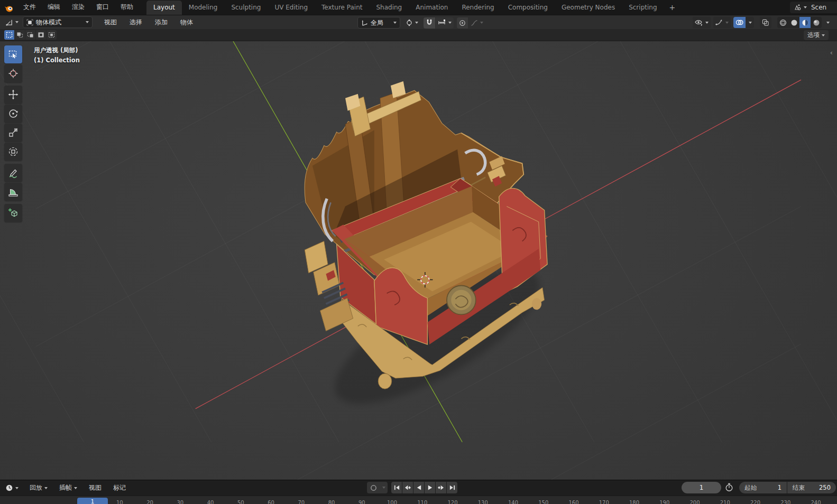 Image resolution: width=837 pixels, height=504 pixels. I want to click on timeline-menus: 回放插帧视图标记, so click(78, 488).